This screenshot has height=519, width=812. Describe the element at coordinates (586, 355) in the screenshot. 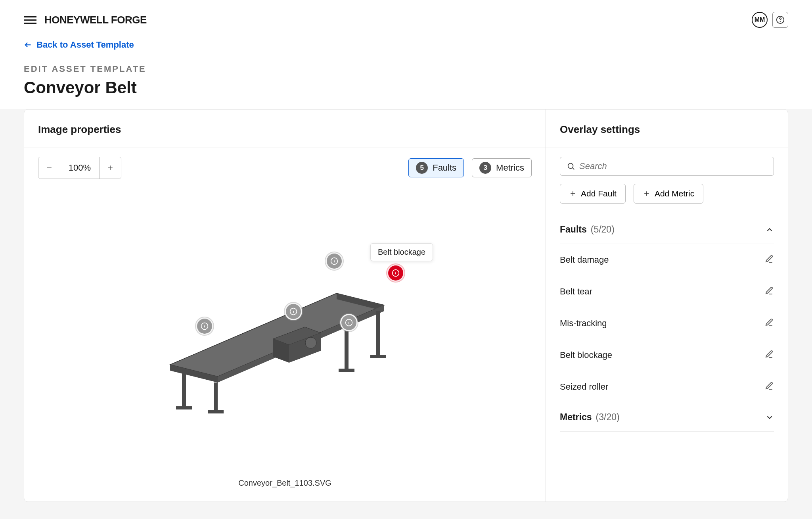

I see `fault-item-label: Belt blockage` at that location.